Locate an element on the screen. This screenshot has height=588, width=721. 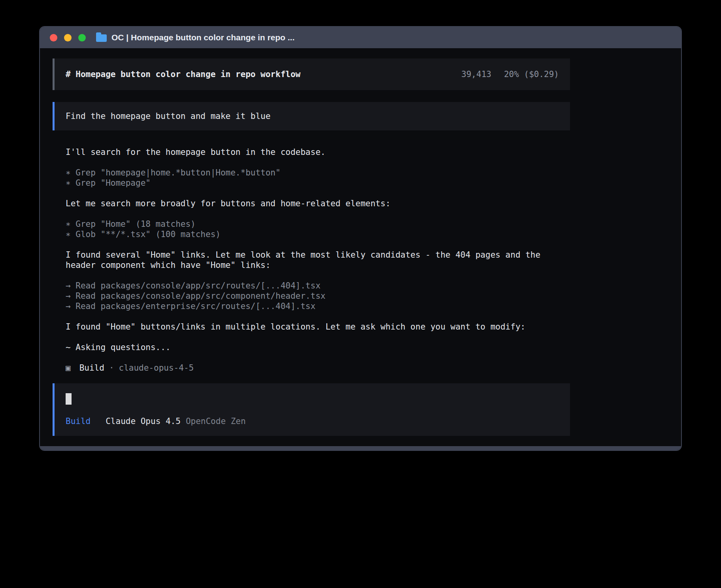
zoom-button is located at coordinates (82, 38).